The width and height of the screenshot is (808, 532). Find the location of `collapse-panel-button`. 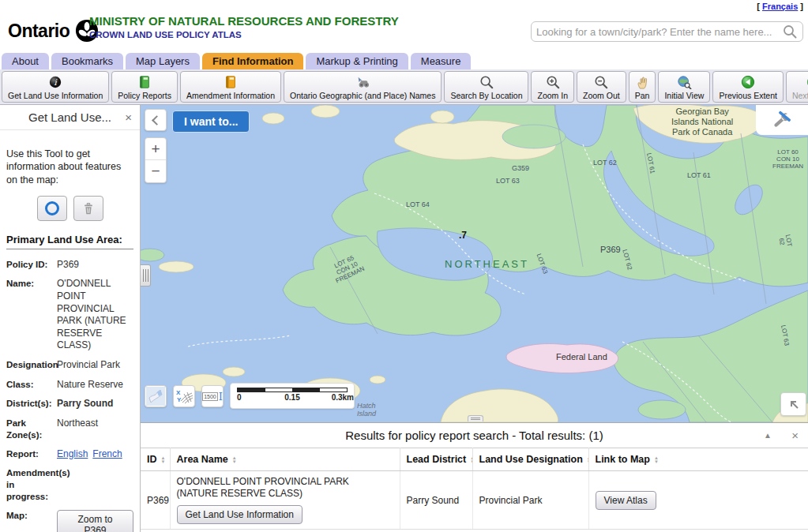

collapse-panel-button is located at coordinates (156, 120).